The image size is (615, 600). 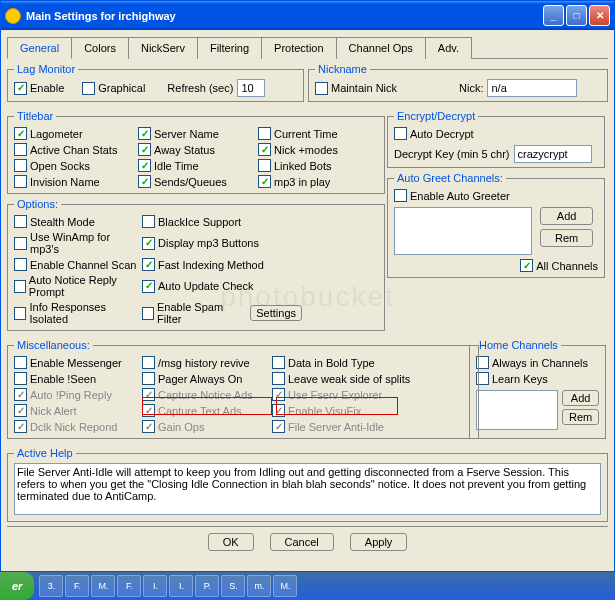 What do you see at coordinates (379, 542) in the screenshot?
I see `apply-button: Apply` at bounding box center [379, 542].